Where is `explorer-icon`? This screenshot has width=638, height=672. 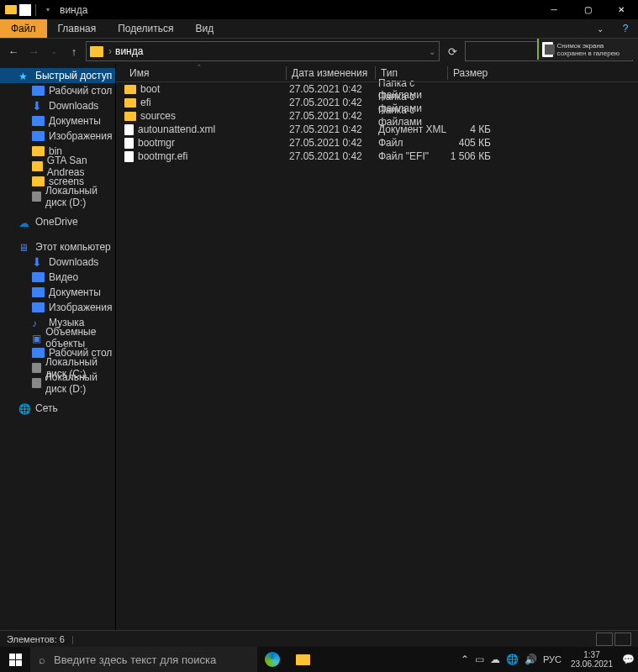
explorer-icon is located at coordinates (303, 660).